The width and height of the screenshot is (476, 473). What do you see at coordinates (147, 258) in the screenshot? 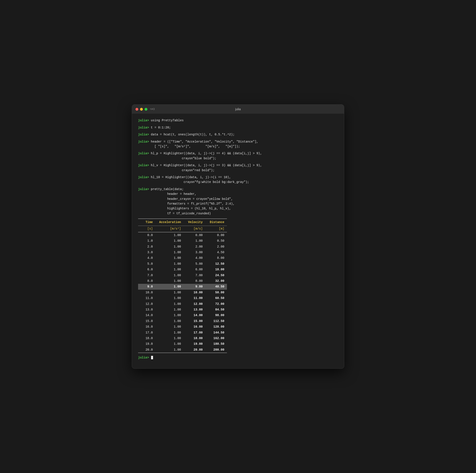
I see `cell-time: 4.0` at bounding box center [147, 258].